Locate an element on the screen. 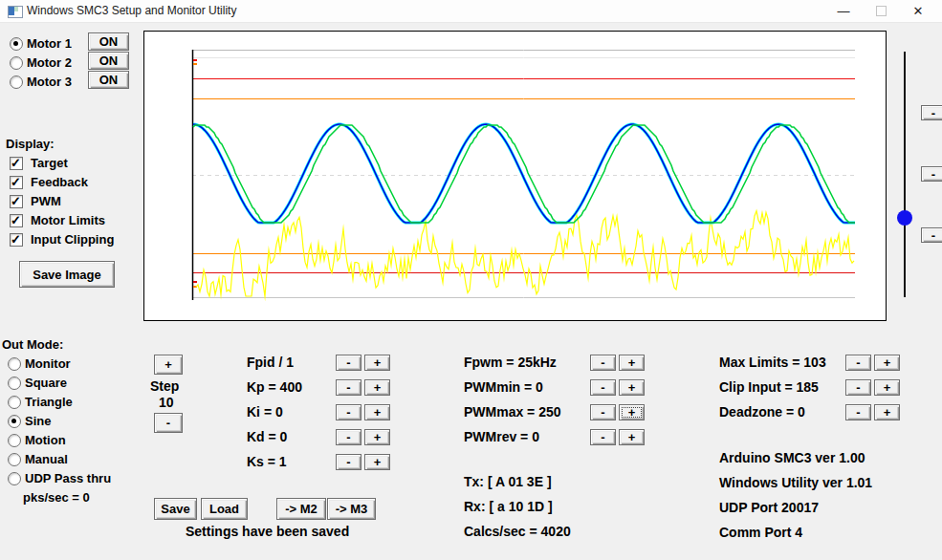 Image resolution: width=942 pixels, height=560 pixels. rx-value: Rx: [ a 10 1D ] is located at coordinates (509, 506).